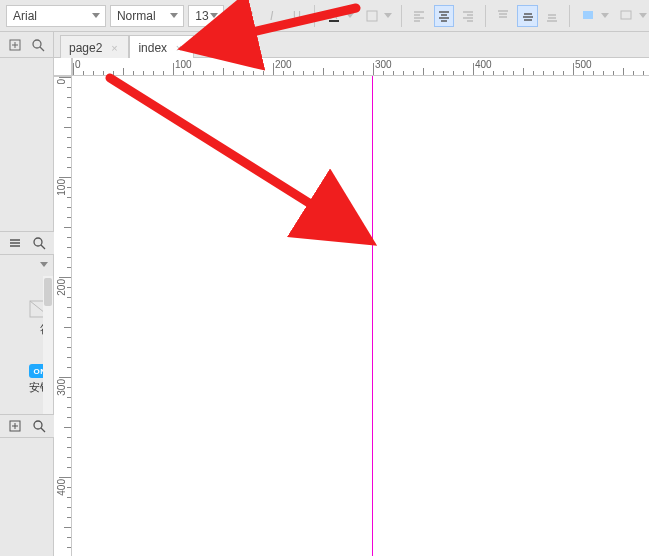 Image resolution: width=649 pixels, height=556 pixels. Describe the element at coordinates (552, 16) in the screenshot. I see `valign-bottom-button` at that location.